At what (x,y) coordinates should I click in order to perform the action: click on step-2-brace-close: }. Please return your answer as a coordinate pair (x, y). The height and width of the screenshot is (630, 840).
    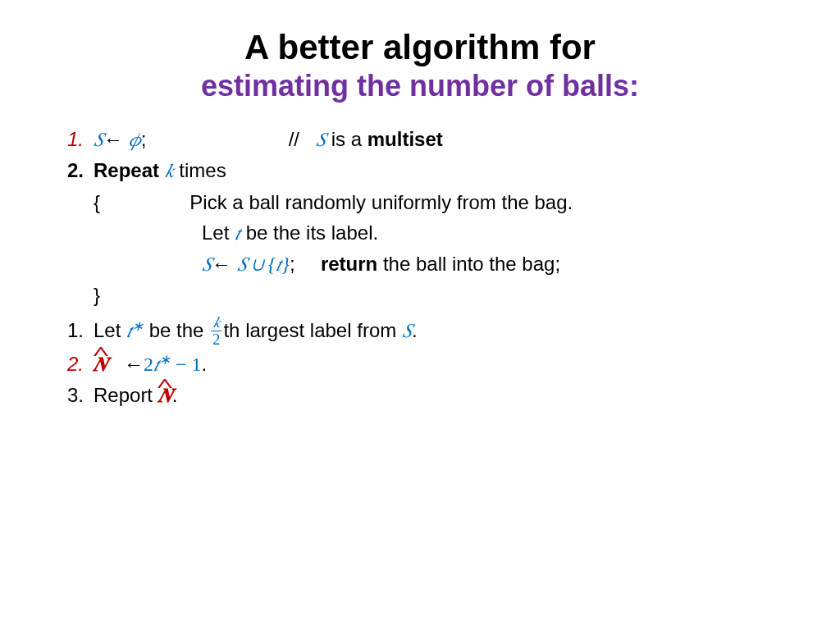
    Looking at the image, I should click on (420, 295).